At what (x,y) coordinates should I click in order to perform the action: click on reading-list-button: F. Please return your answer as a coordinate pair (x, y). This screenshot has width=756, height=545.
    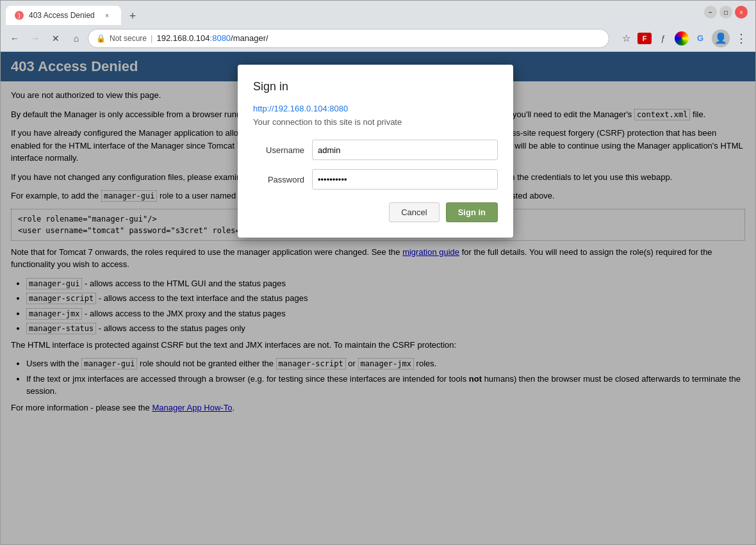
    Looking at the image, I should click on (645, 38).